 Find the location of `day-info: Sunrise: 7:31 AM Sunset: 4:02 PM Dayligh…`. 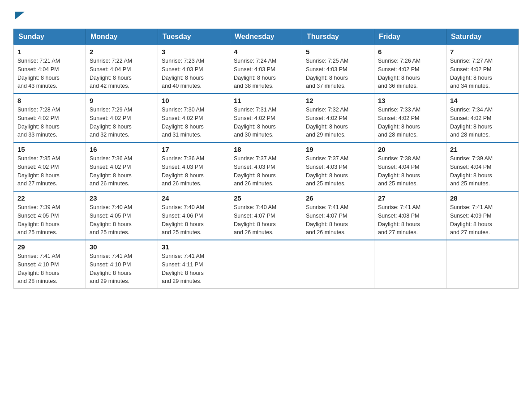

day-info: Sunrise: 7:31 AM Sunset: 4:02 PM Dayligh… is located at coordinates (266, 123).